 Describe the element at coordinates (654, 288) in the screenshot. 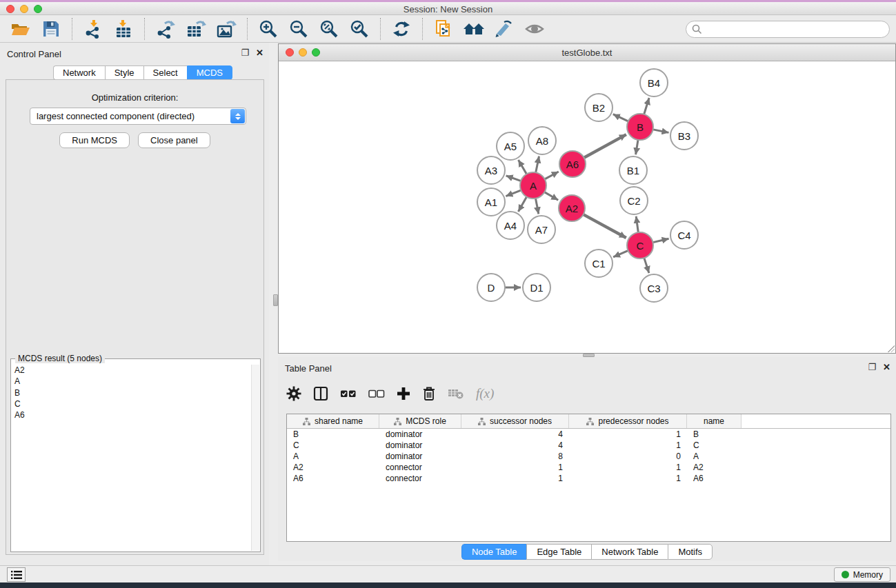

I see `graph-node-C3: C3` at that location.